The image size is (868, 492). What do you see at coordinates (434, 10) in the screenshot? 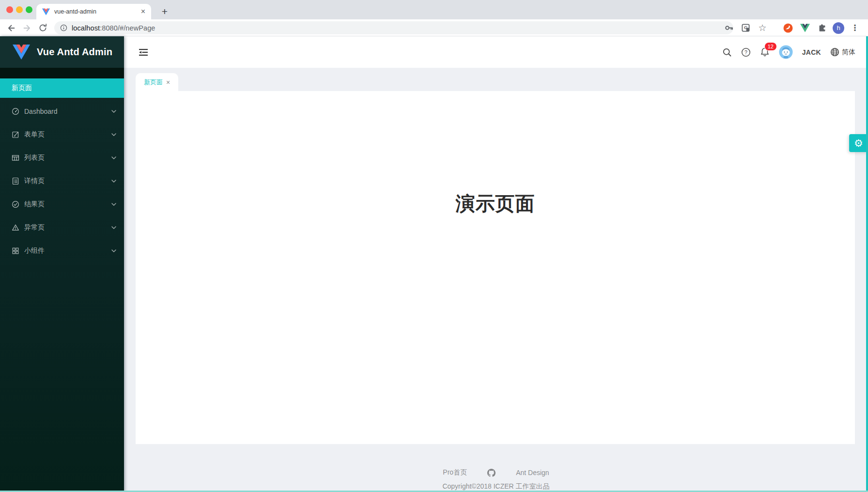
I see `browser-tabstrip: vue-antd-admin × +` at bounding box center [434, 10].